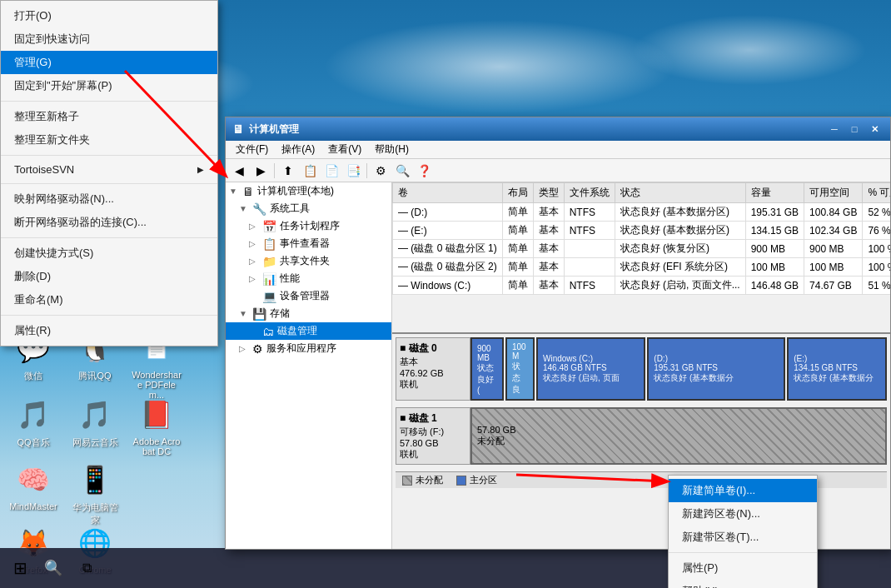 This screenshot has height=588, width=891. Describe the element at coordinates (270, 244) in the screenshot. I see `event-viewer-icon: 📋` at that location.